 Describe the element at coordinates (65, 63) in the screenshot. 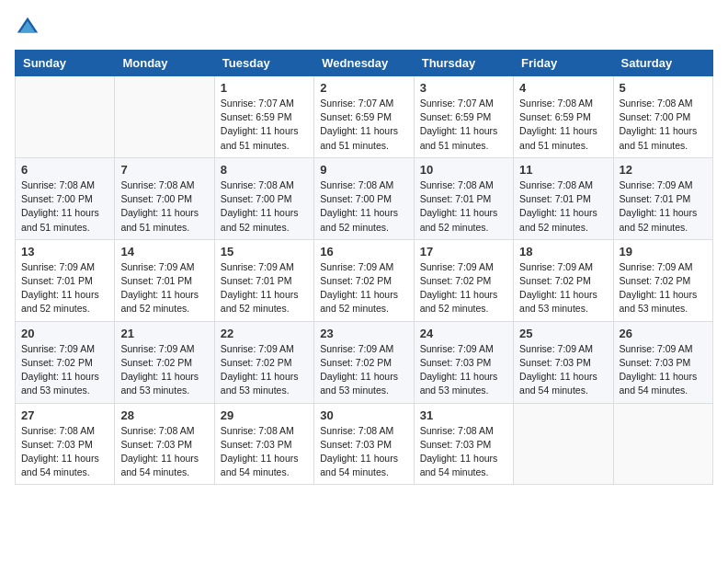

I see `column-header-sunday: Sunday` at that location.